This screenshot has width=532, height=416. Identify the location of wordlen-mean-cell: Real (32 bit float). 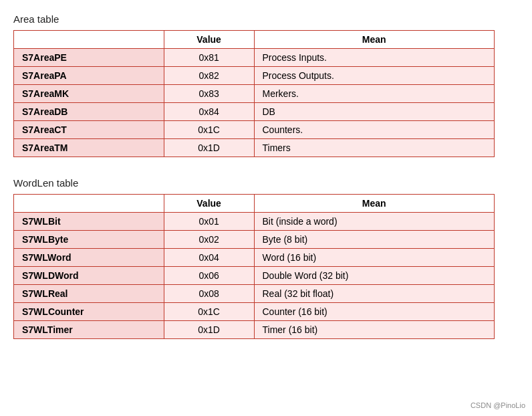
(374, 294).